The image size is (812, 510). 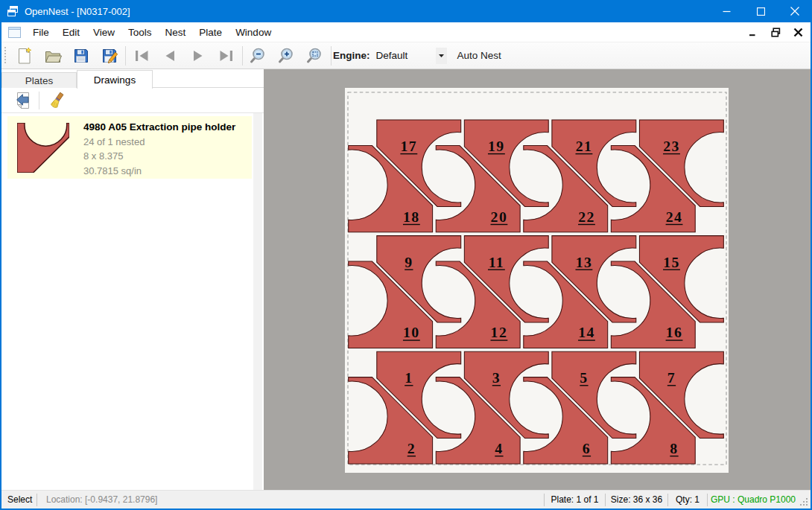 What do you see at coordinates (287, 56) in the screenshot?
I see `zoom-in-icon` at bounding box center [287, 56].